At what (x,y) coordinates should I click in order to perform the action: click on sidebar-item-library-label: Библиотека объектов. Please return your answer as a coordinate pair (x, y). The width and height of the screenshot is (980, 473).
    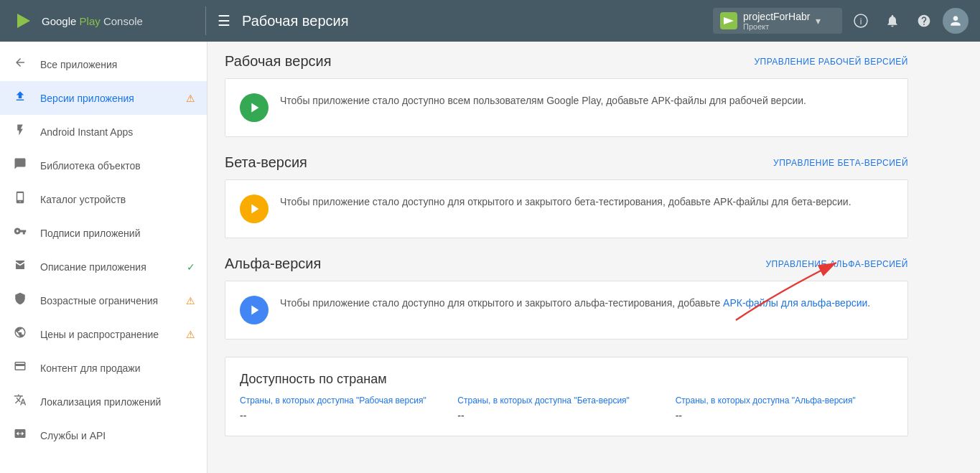
    Looking at the image, I should click on (118, 166).